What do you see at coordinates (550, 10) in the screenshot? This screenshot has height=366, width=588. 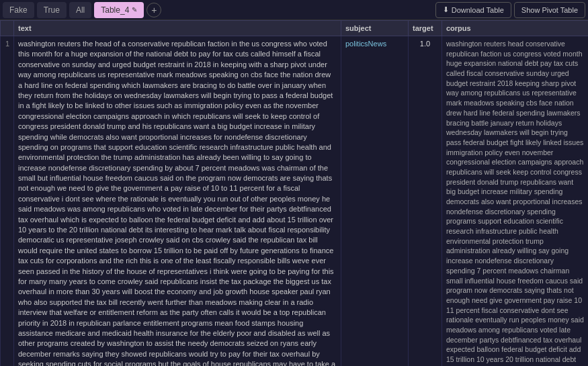 I see `pivot-button: Show Pivot Table` at bounding box center [550, 10].